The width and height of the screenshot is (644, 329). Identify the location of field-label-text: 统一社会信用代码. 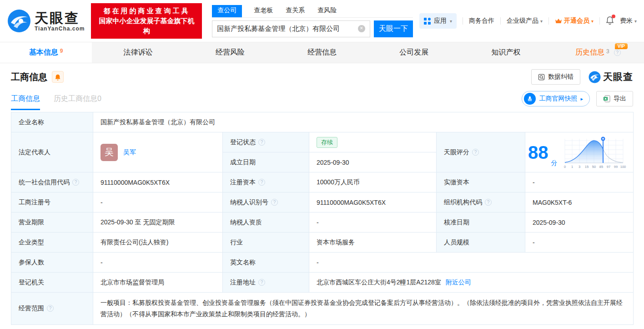
(44, 182).